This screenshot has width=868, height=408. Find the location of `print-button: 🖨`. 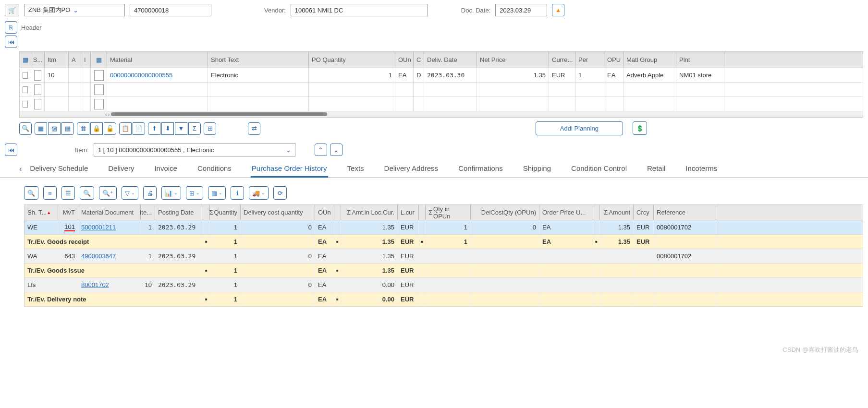

print-button: 🖨 is located at coordinates (150, 193).